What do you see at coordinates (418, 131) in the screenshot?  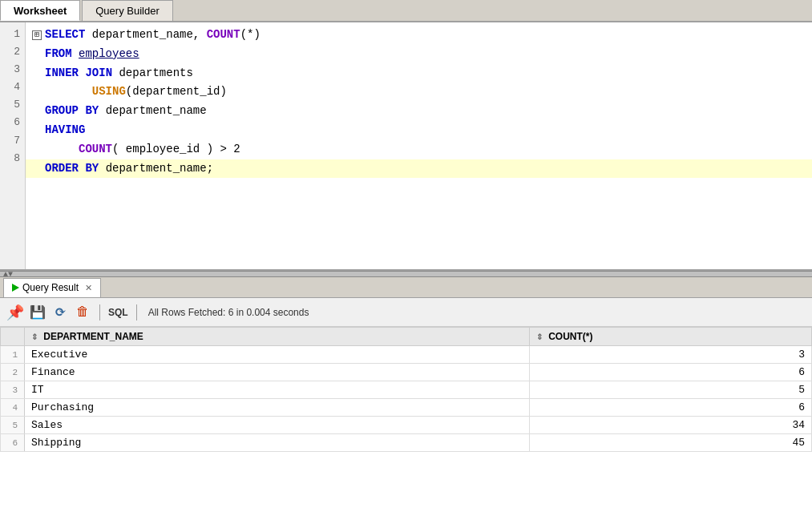 I see `code-line-6: HAVING` at bounding box center [418, 131].